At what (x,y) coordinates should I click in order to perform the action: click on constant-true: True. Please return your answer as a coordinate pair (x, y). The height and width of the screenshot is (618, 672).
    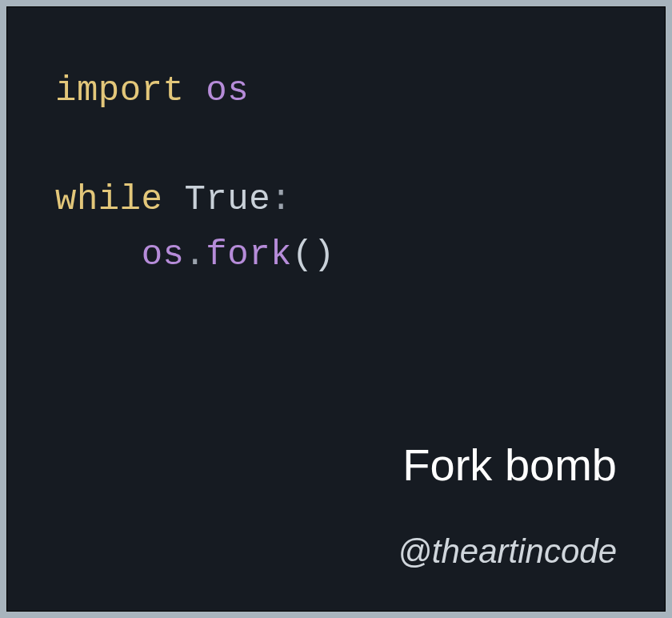
    Looking at the image, I should click on (227, 199).